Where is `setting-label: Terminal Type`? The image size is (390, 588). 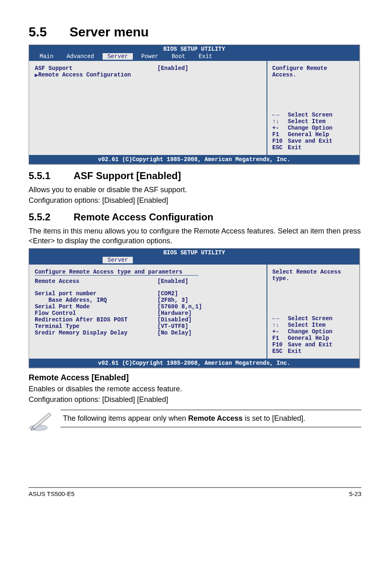 setting-label: Terminal Type is located at coordinates (96, 326).